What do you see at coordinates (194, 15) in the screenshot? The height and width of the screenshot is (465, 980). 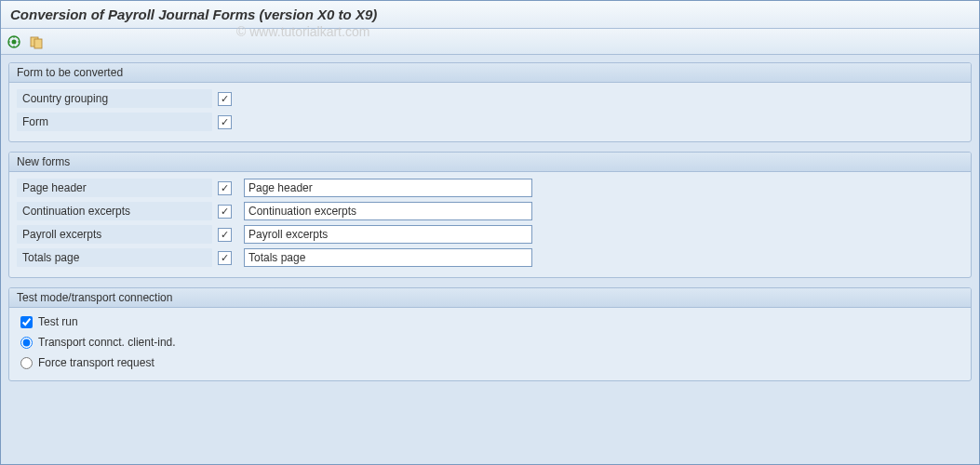 I see `page-title: Conversion of Payroll Journal Forms (ver…` at bounding box center [194, 15].